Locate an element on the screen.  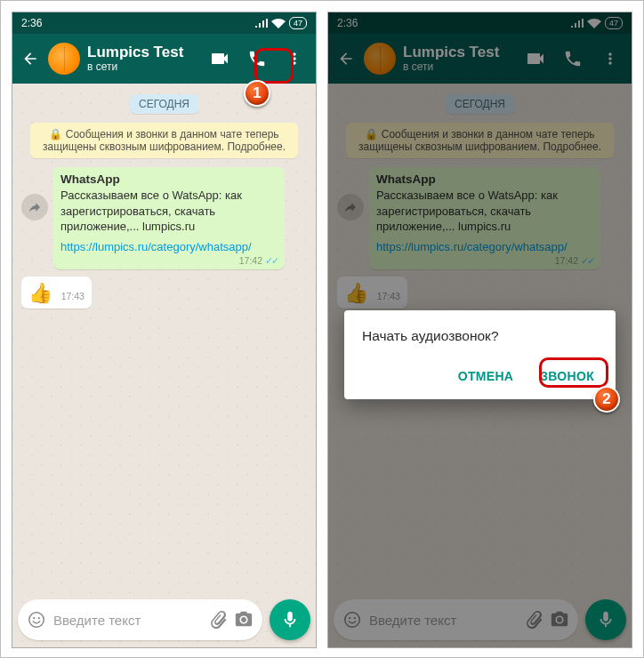
input-placeholder: Введите текст is located at coordinates (132, 621).